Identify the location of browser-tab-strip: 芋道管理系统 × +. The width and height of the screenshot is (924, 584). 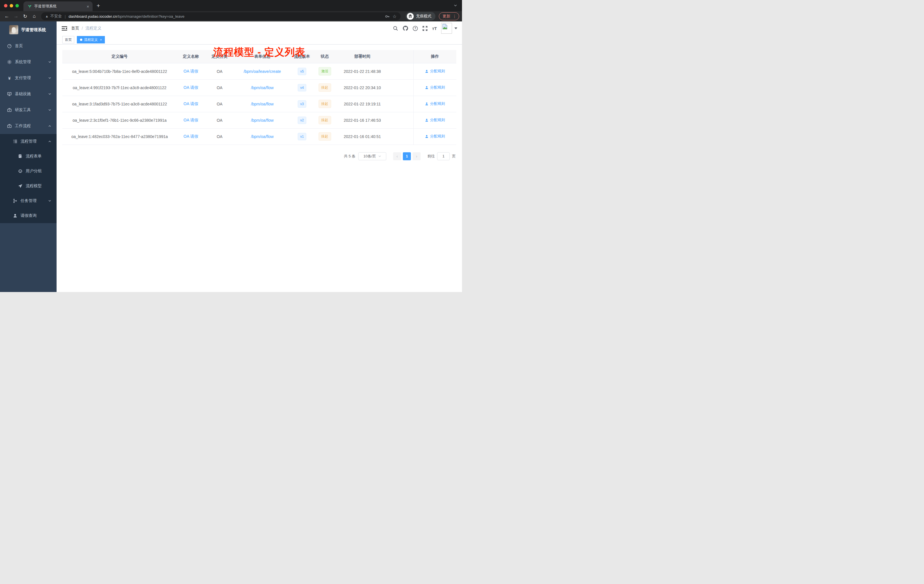
(231, 5).